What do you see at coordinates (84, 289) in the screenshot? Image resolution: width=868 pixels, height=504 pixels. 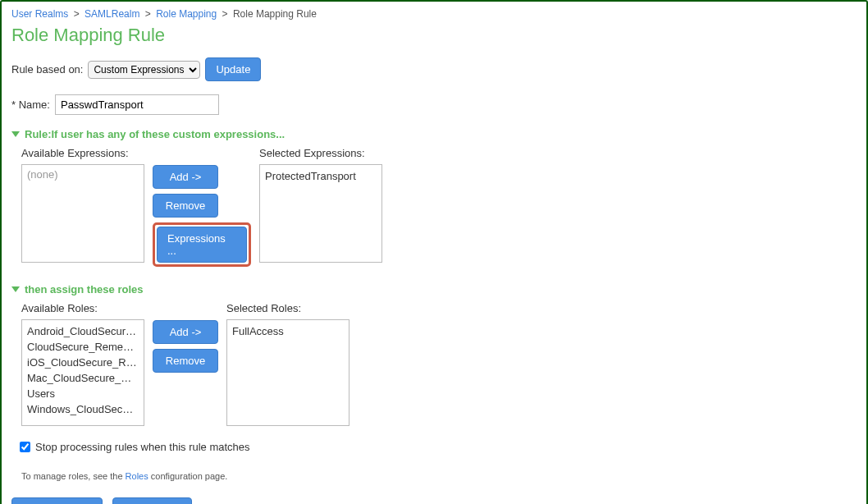 I see `section-roles-title: then assign these roles` at bounding box center [84, 289].